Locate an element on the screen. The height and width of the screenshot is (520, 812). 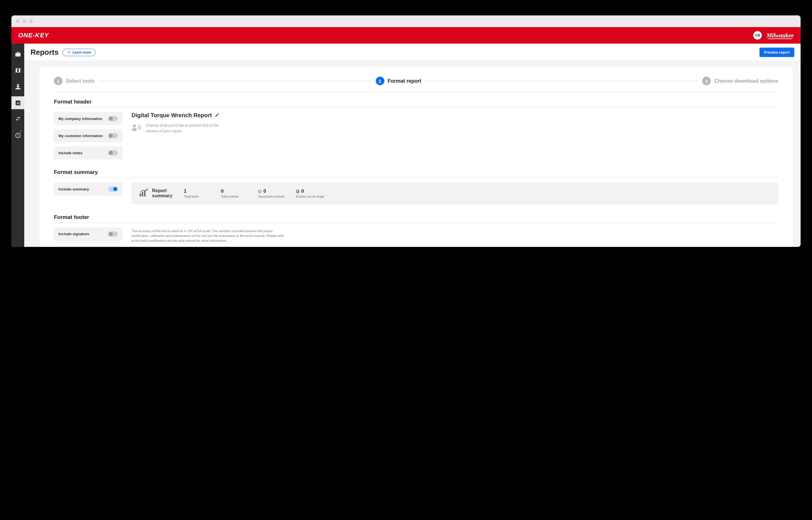
transfer-icon is located at coordinates (18, 119).